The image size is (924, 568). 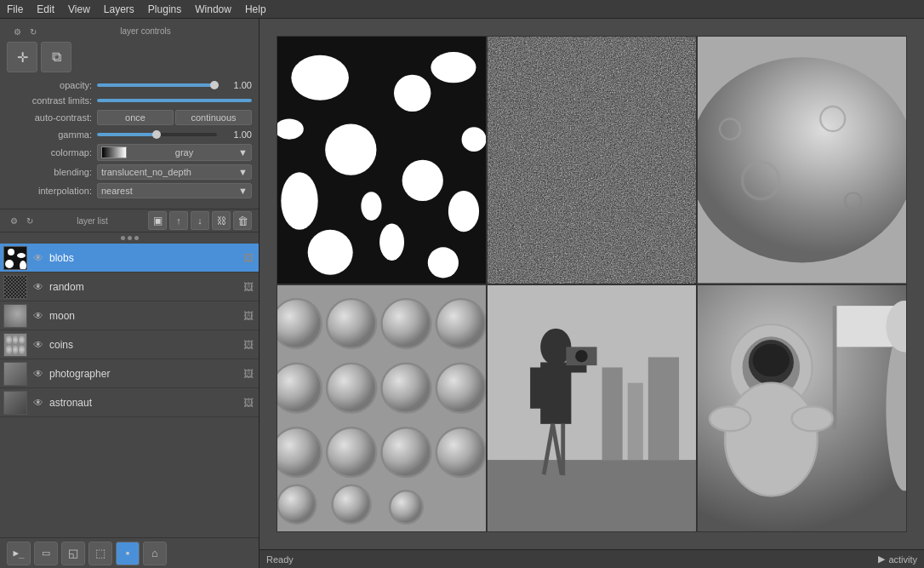 What do you see at coordinates (79, 9) in the screenshot?
I see `menu-view: View` at bounding box center [79, 9].